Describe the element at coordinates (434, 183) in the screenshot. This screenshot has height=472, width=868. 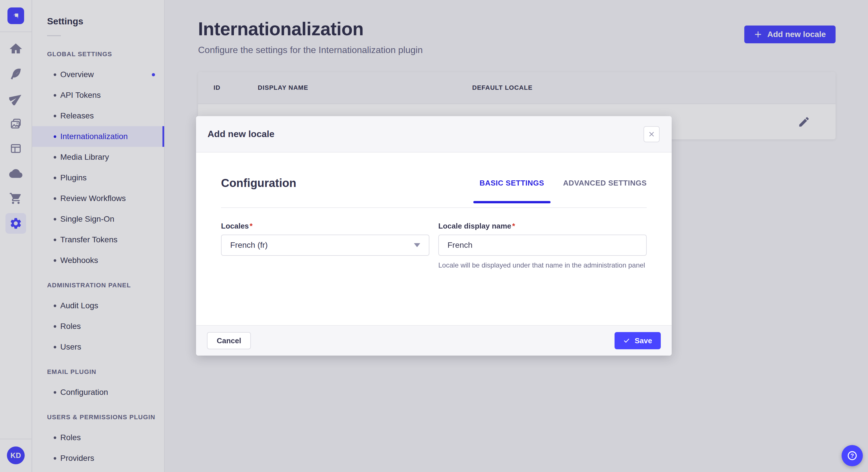
I see `configuration-header: Configuration BASIC SETTINGS ADVANCED SE…` at that location.